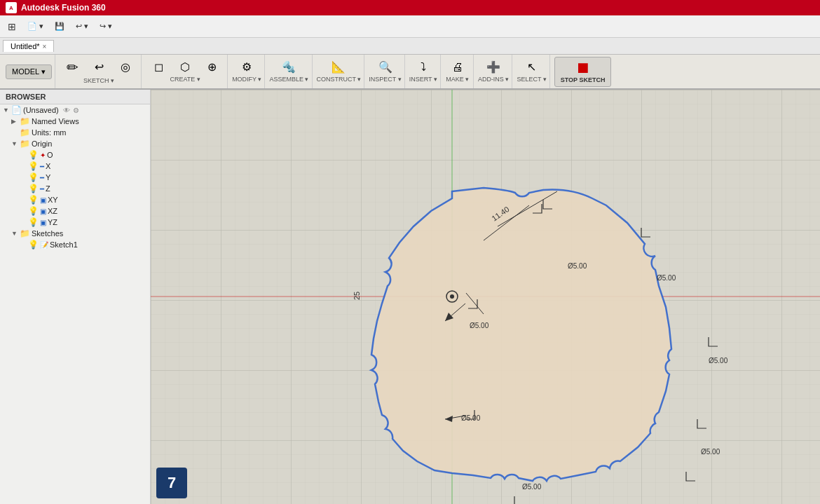 The width and height of the screenshot is (820, 504). I want to click on create-btn3: ⊕, so click(212, 67).